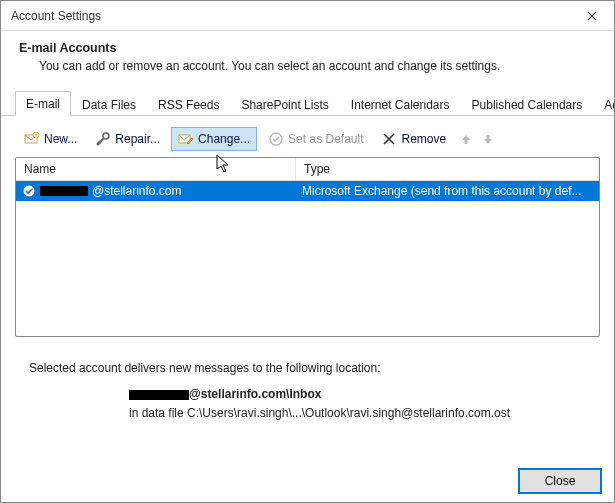  I want to click on default-check-icon, so click(29, 191).